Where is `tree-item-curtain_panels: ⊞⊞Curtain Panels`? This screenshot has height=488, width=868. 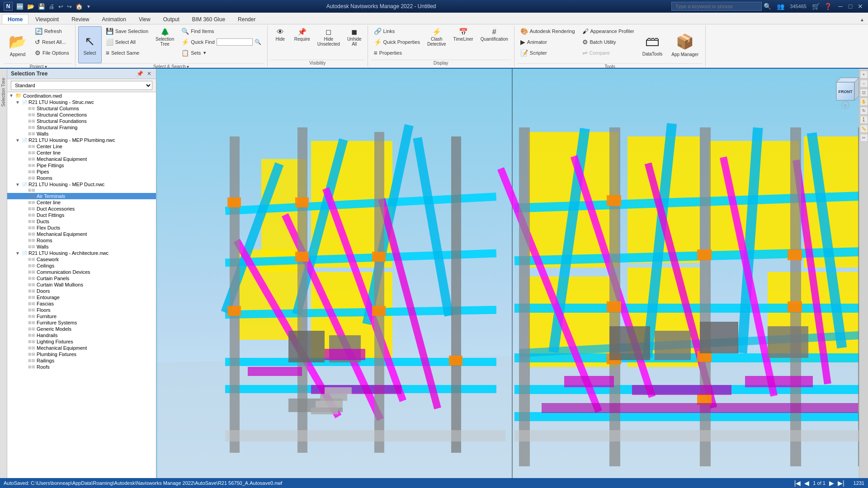 tree-item-curtain_panels: ⊞⊞Curtain Panels is located at coordinates (81, 278).